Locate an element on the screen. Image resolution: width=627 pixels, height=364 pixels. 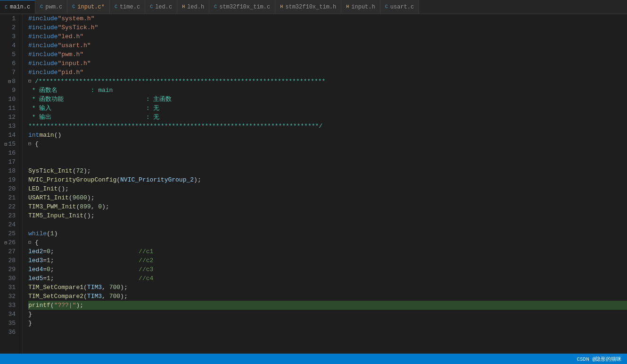
code-line-12: * 输出 : 无 is located at coordinates (328, 117).